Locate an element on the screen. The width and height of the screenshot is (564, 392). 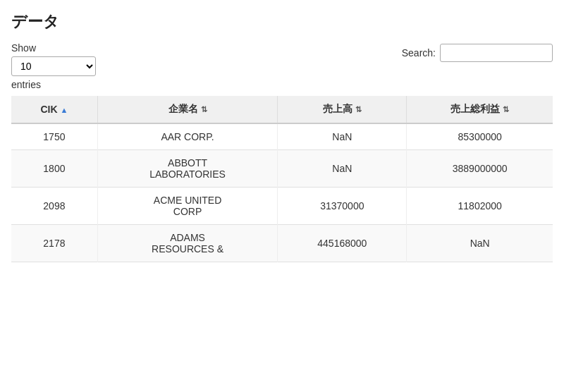
cell-company: ADAMSRESOURCES & is located at coordinates (188, 244).